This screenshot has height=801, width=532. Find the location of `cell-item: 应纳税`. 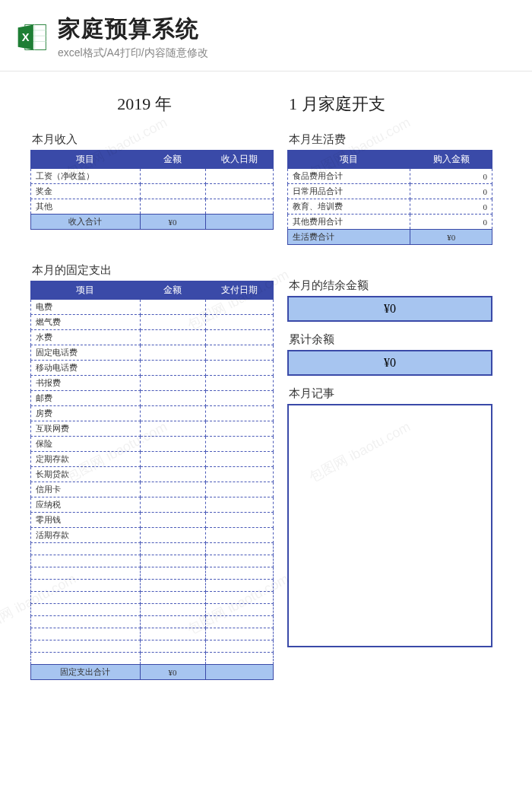

cell-item: 应纳税 is located at coordinates (86, 505).